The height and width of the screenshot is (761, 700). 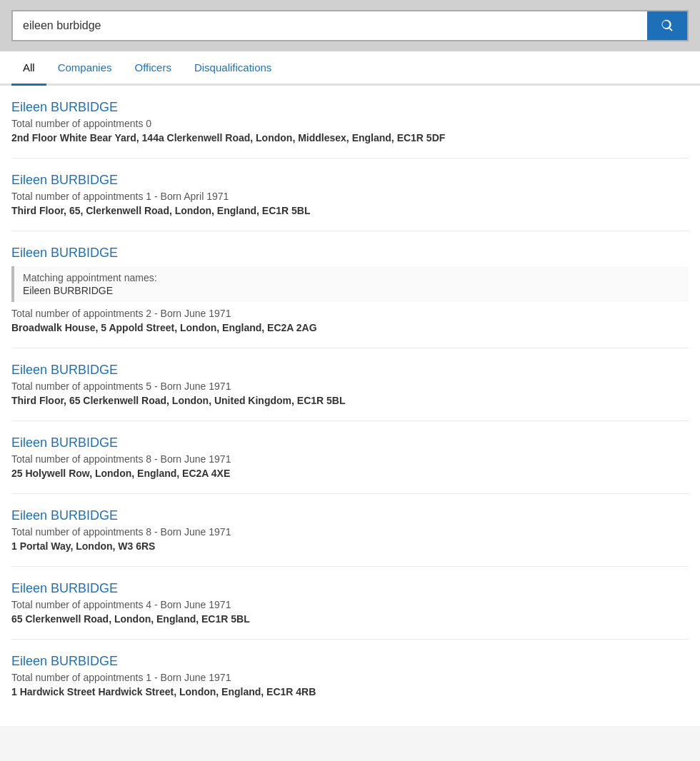 I want to click on result-meta: Total number of appointments 0, so click(x=350, y=124).